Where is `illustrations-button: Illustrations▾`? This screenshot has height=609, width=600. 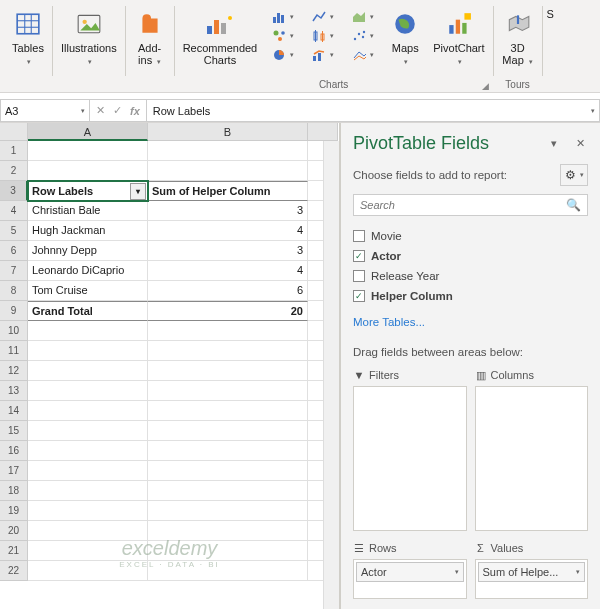
illustrations-button: Illustrations▾ is located at coordinates (89, 38).